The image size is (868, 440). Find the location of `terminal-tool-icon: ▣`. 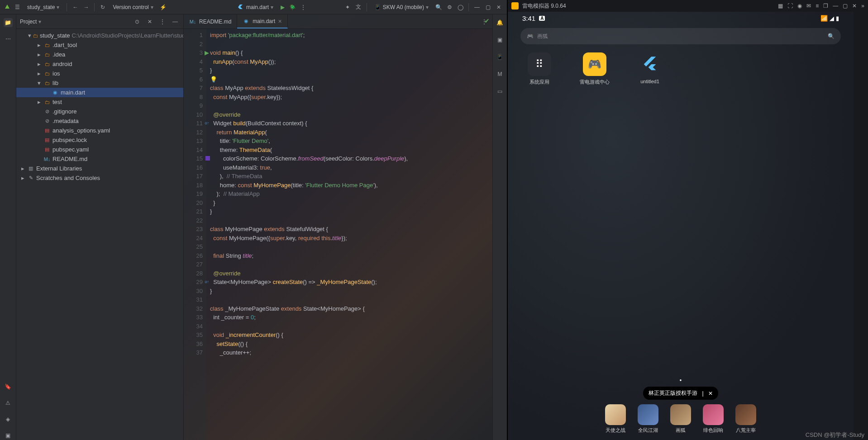

terminal-tool-icon: ▣ is located at coordinates (8, 435).